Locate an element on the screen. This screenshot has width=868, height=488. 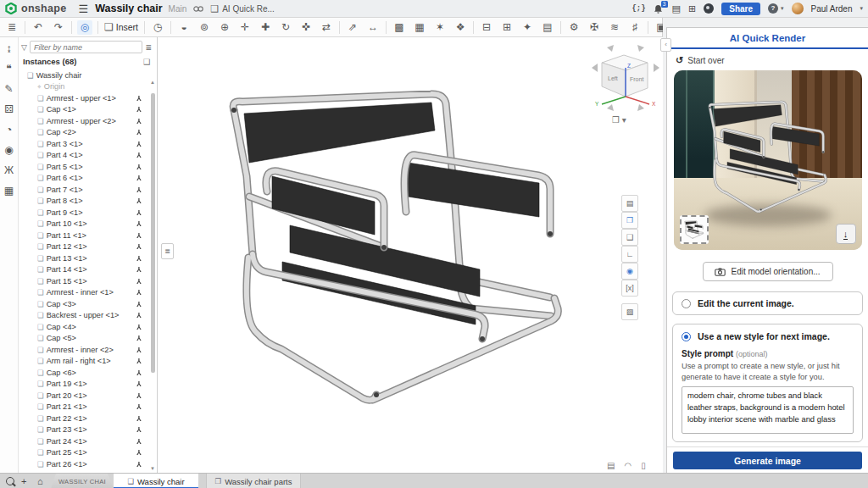
tree-item: ❏Backrest - upper <1>Y is located at coordinates (83, 316).